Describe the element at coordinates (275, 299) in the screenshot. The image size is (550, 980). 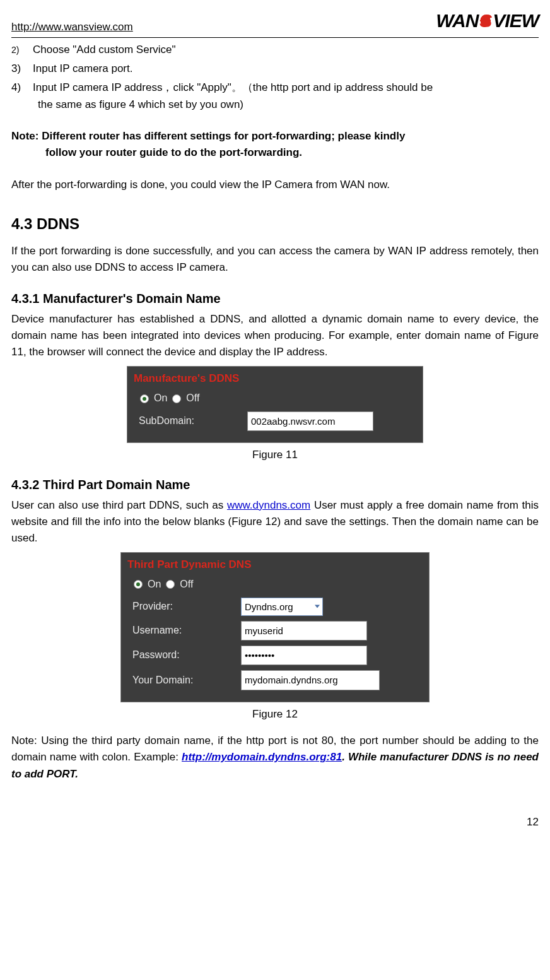
I see `heading-4-3-1: 4.3.1 Manufacturer's Domain Name` at that location.